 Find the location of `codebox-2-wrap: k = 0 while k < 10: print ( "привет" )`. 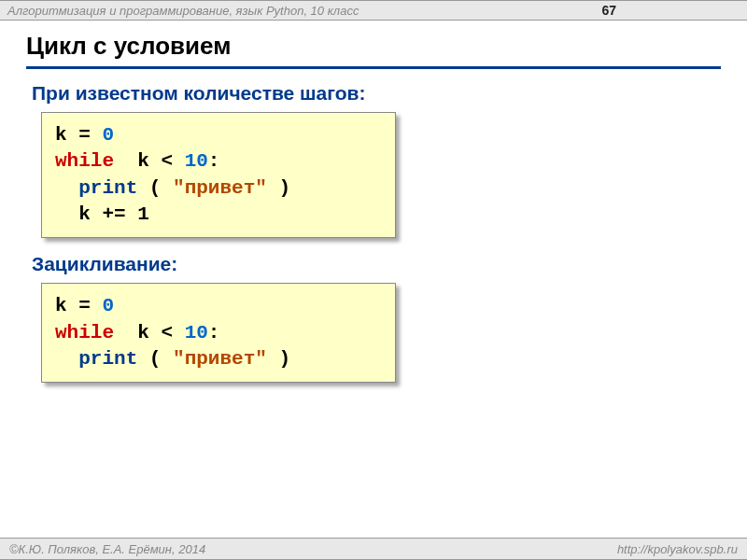

codebox-2-wrap: k = 0 while k < 10: print ( "привет" ) is located at coordinates (218, 332).